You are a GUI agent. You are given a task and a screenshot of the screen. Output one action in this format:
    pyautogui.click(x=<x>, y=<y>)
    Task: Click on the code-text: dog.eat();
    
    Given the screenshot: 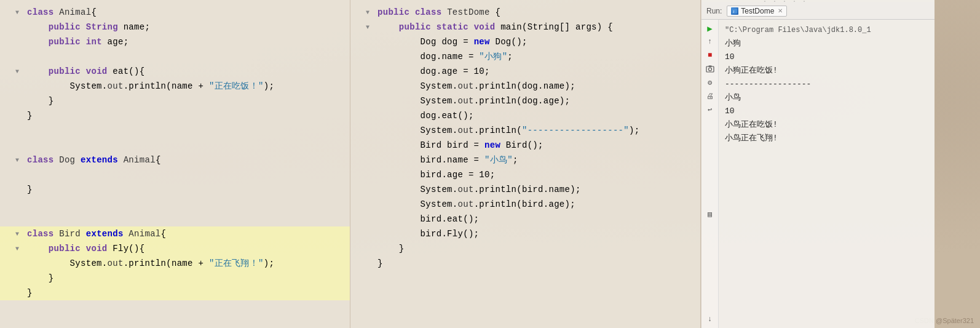 What is the action you would take?
    pyautogui.click(x=537, y=116)
    